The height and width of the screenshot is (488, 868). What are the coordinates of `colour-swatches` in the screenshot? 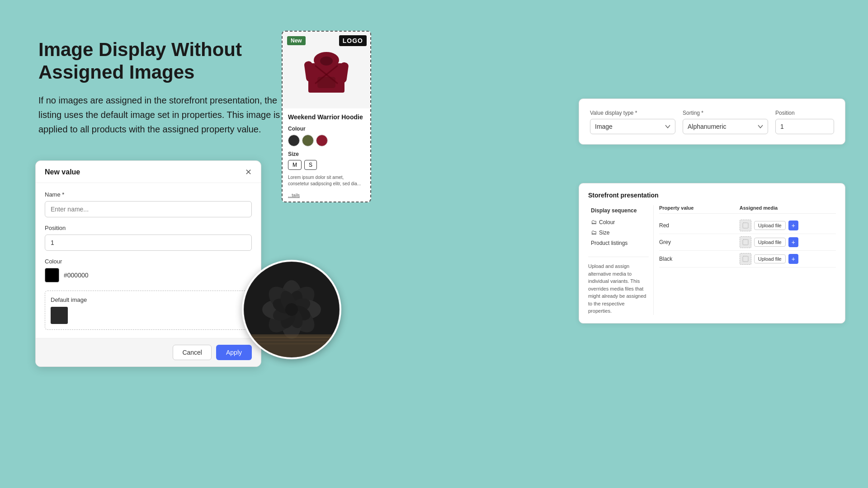 It's located at (326, 141).